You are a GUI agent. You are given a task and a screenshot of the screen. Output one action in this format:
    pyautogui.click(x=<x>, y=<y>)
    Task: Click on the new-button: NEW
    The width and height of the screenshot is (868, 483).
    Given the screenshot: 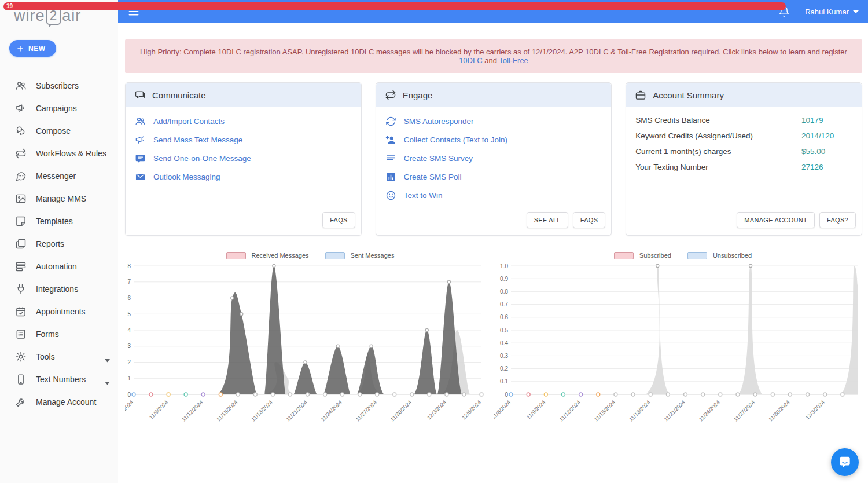 What is the action you would take?
    pyautogui.click(x=32, y=49)
    